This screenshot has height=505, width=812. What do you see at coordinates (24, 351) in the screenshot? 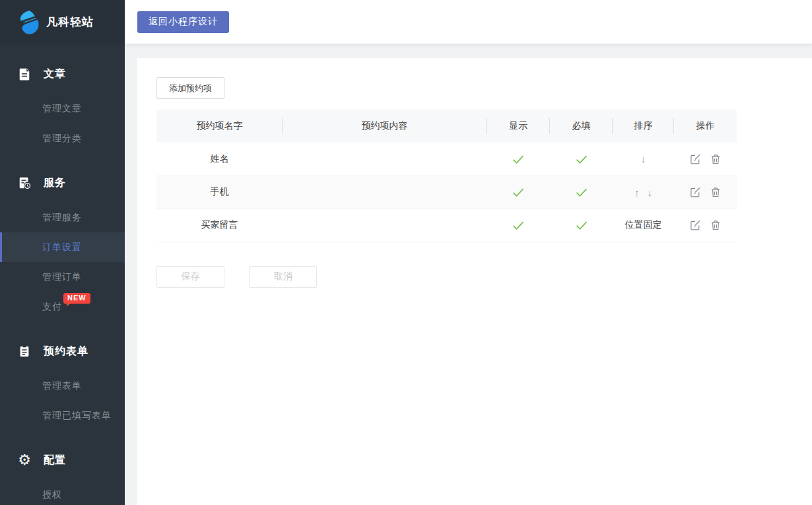
I see `form-icon` at bounding box center [24, 351].